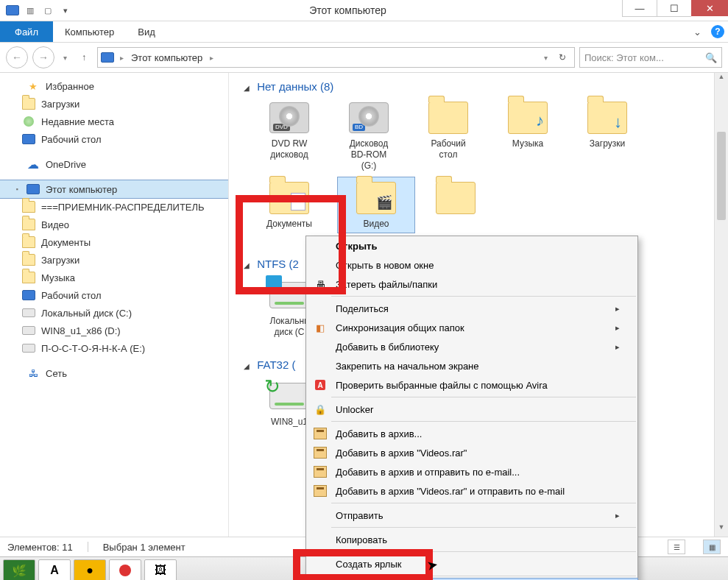 This screenshot has width=728, height=580. I want to click on details-view-button: ☰, so click(676, 547).